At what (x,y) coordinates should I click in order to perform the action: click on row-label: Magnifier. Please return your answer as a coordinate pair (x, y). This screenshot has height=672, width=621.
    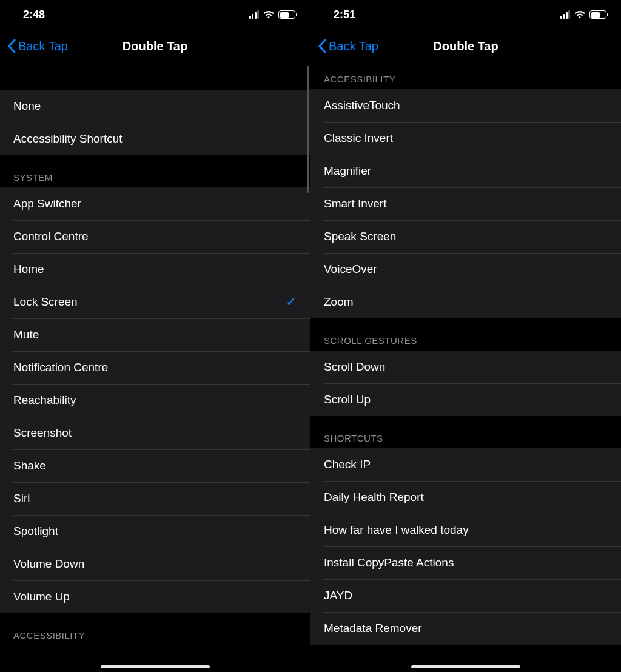
    Looking at the image, I should click on (347, 171).